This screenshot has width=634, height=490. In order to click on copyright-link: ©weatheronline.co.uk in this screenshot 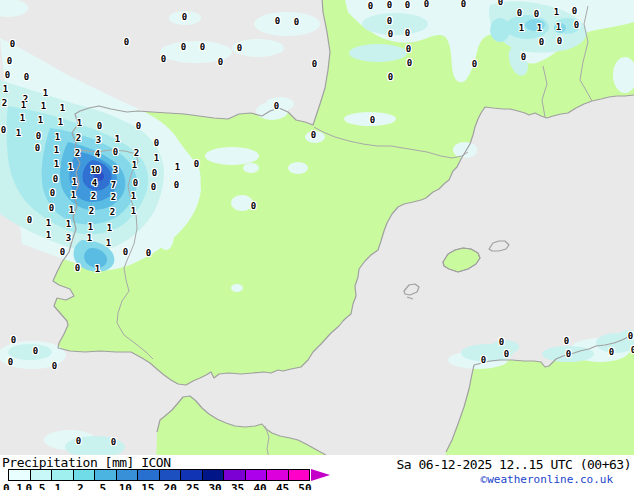, I will do `click(547, 480)`.